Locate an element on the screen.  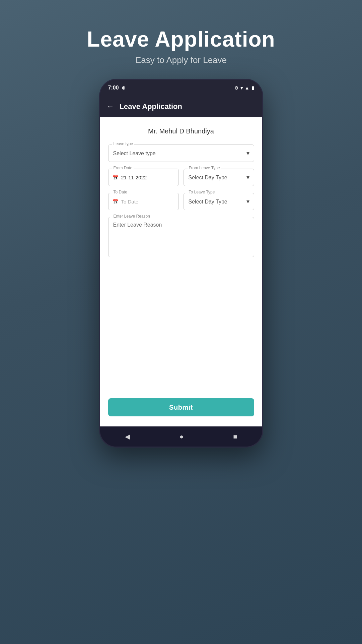
app-bar-title: Leave Application is located at coordinates (151, 107).